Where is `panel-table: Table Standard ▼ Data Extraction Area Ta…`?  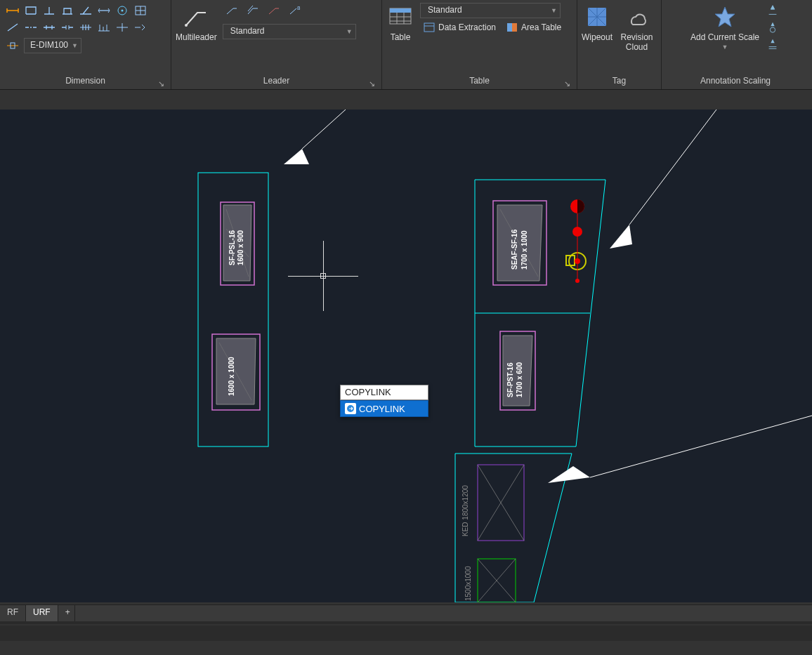 panel-table: Table Standard ▼ Data Extraction Area Ta… is located at coordinates (480, 45).